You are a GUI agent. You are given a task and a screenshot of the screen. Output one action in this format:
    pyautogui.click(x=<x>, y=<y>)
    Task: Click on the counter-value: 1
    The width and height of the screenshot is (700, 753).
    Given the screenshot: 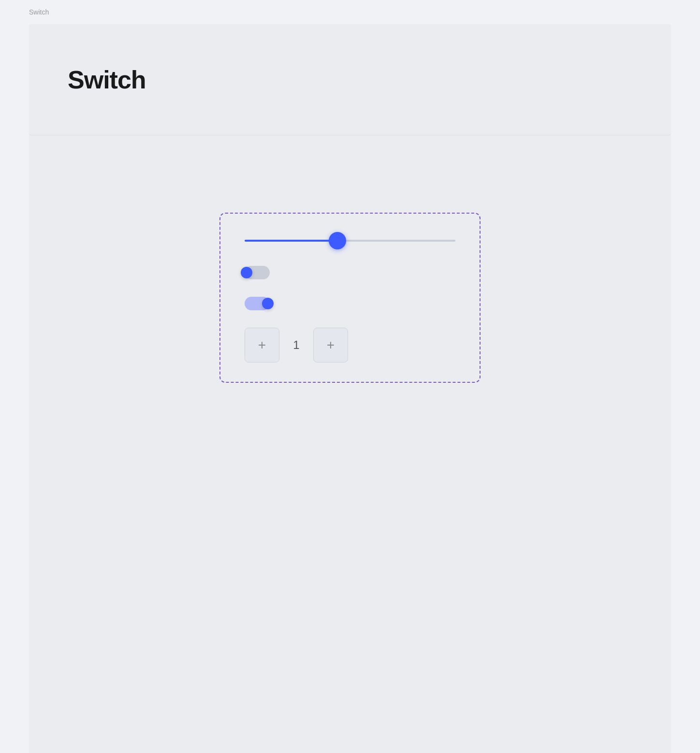 What is the action you would take?
    pyautogui.click(x=296, y=345)
    